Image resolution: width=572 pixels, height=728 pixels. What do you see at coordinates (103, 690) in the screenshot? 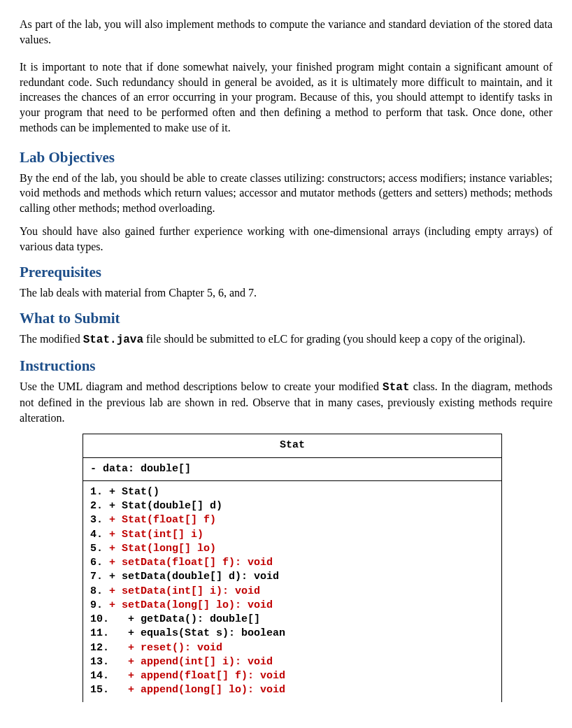
I see `uml-method-number: 15.` at bounding box center [103, 690].